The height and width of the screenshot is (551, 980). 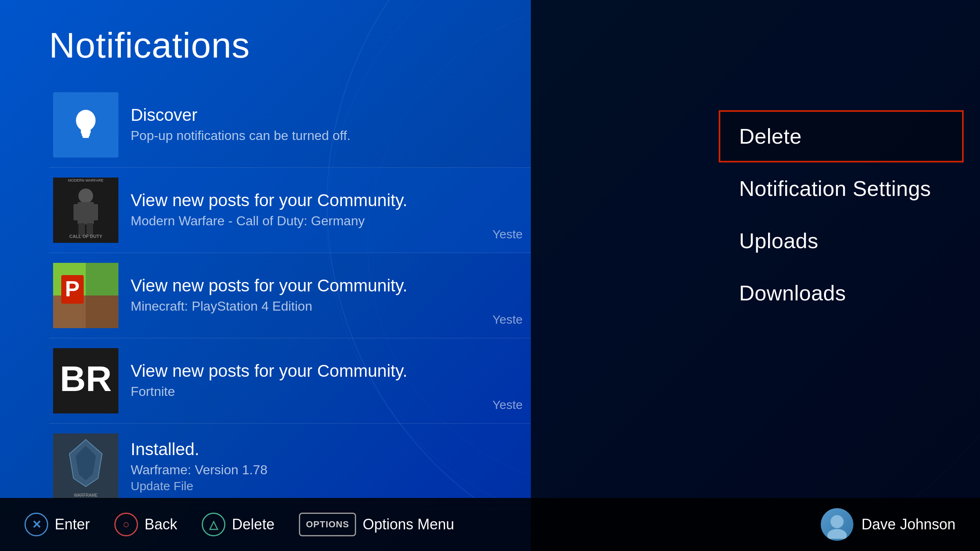 I want to click on context-menu-notification-settings: Notification Settings, so click(x=841, y=189).